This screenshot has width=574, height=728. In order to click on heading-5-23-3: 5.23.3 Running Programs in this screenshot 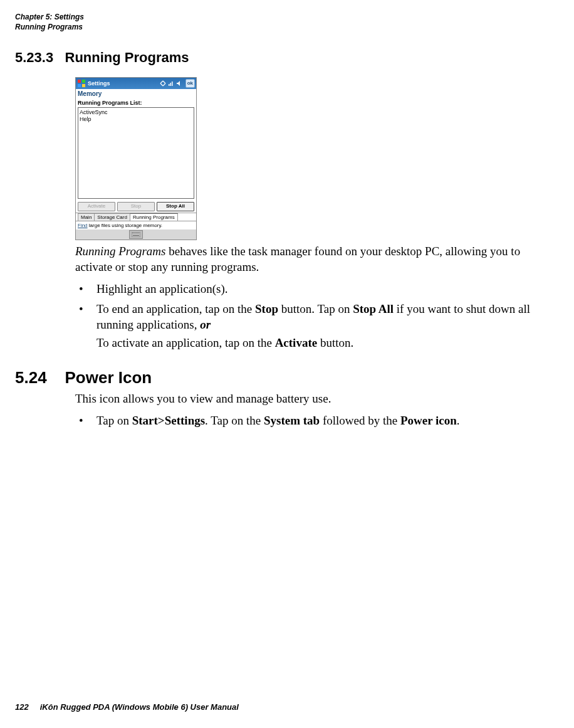, I will do `click(287, 58)`.